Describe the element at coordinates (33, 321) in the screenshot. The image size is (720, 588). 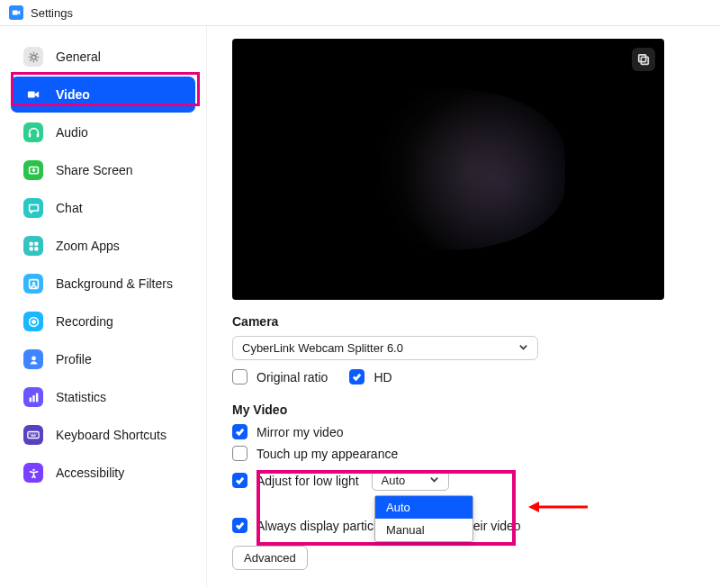
I see `record-icon` at that location.